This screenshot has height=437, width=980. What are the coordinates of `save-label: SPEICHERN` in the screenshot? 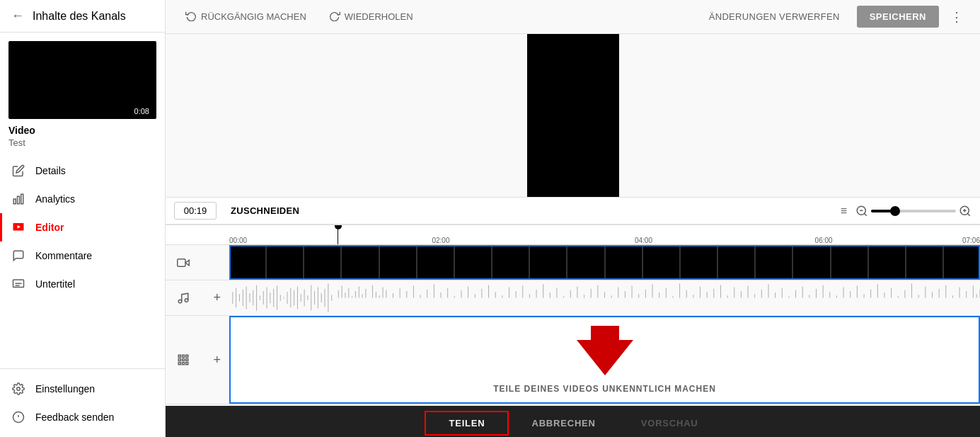 It's located at (898, 17).